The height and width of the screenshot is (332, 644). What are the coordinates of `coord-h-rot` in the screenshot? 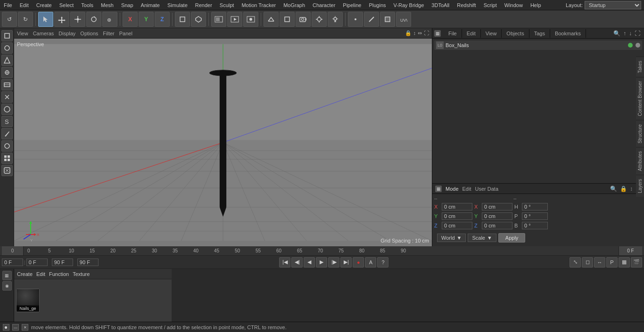 It's located at (535, 207).